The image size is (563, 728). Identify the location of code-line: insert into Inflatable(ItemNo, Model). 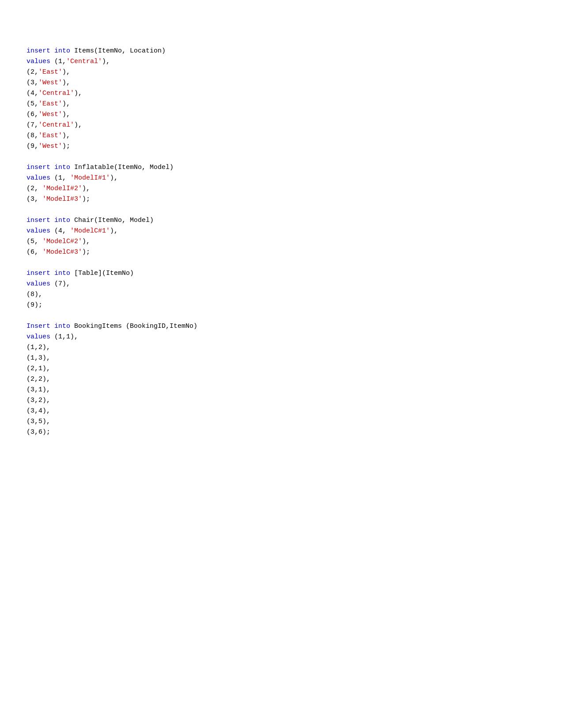
(282, 168).